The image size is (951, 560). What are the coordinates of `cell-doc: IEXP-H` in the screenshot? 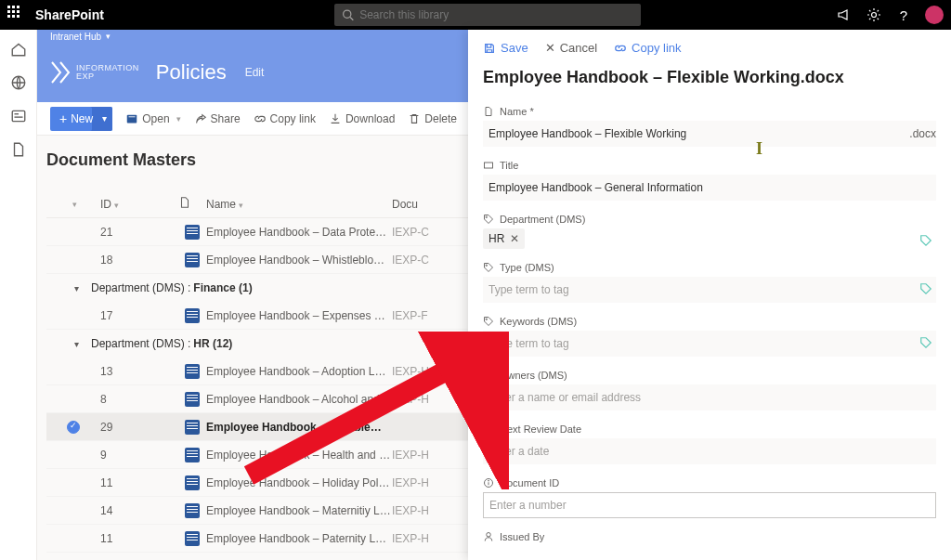 It's located at (420, 483).